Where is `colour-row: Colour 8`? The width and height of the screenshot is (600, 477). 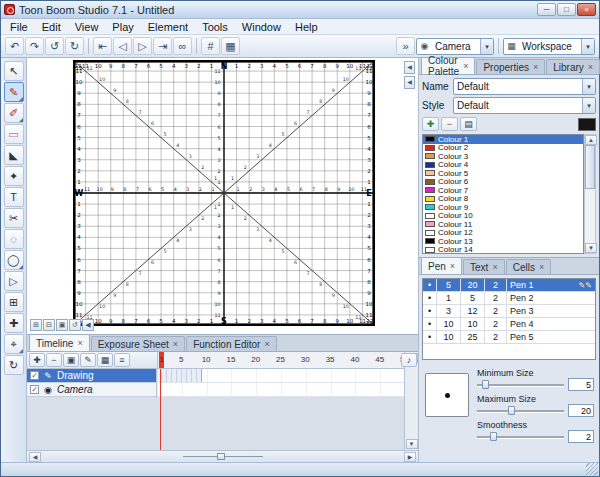
colour-row: Colour 8 is located at coordinates (503, 200).